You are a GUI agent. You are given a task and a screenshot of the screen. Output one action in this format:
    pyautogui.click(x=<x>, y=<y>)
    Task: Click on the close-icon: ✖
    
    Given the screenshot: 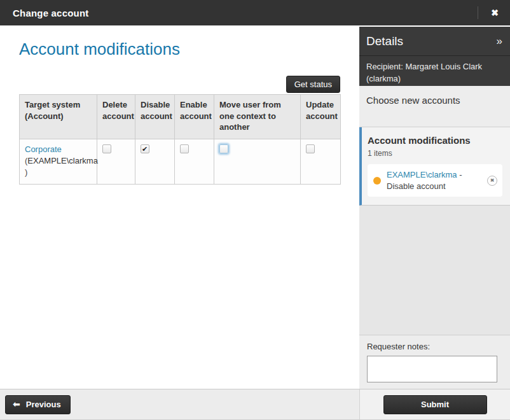 What is the action you would take?
    pyautogui.click(x=495, y=13)
    